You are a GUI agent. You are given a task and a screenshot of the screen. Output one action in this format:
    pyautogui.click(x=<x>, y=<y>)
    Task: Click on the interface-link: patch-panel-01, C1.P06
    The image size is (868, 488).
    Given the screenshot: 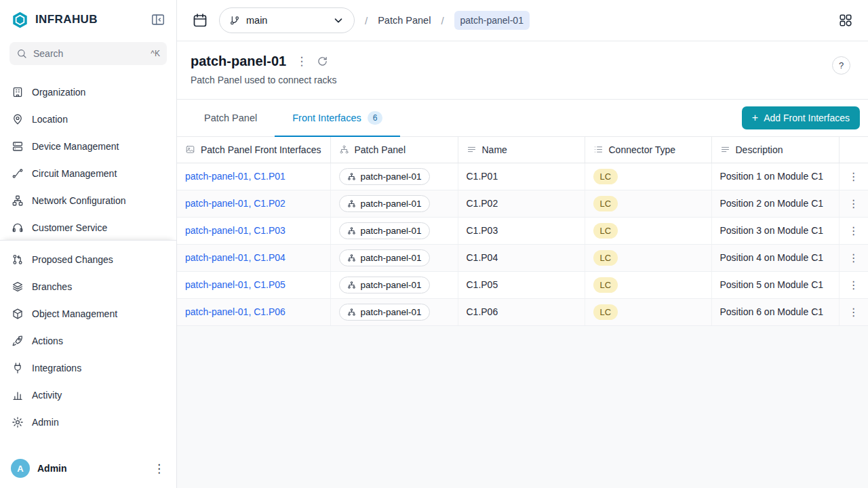 What is the action you would take?
    pyautogui.click(x=235, y=312)
    